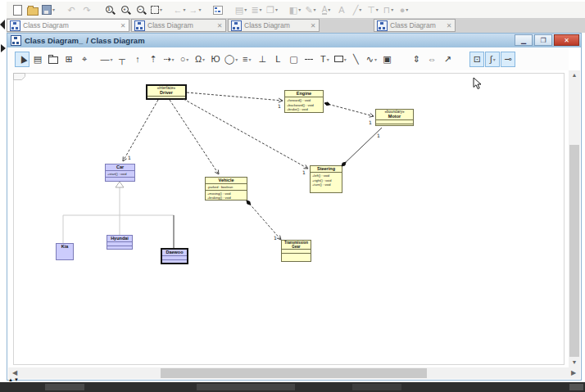  Describe the element at coordinates (477, 59) in the screenshot. I see `grid-toggle: ⊡` at that location.